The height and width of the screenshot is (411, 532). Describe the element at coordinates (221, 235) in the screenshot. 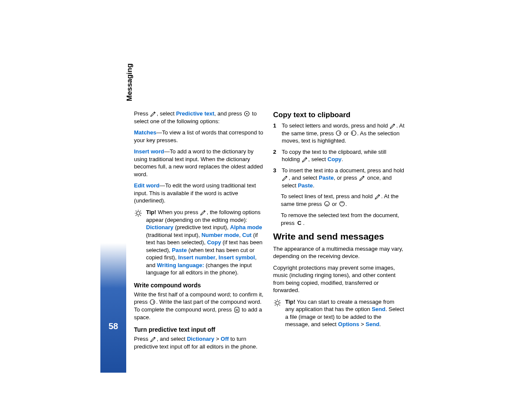

I see `link-number-mode: Number mode` at that location.